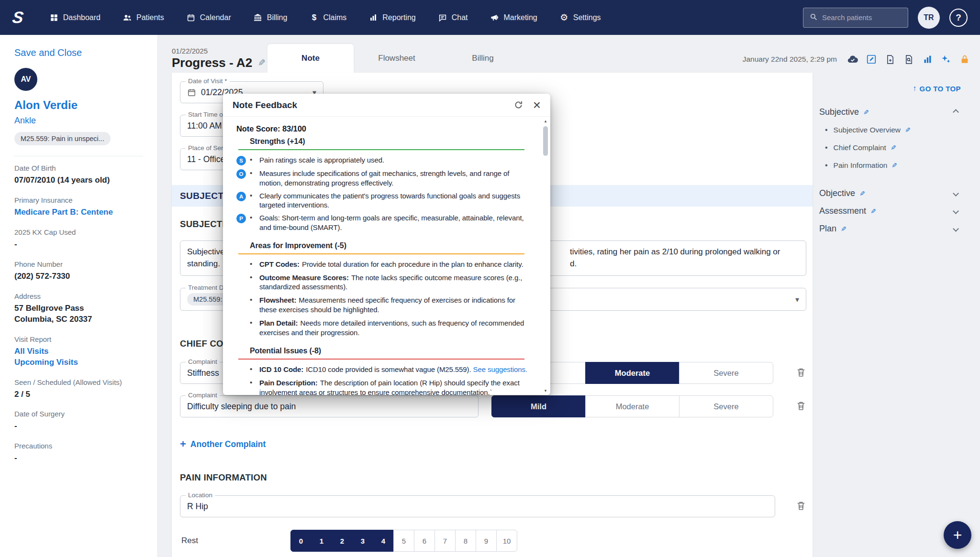 The image size is (980, 557). What do you see at coordinates (940, 89) in the screenshot?
I see `go-to-top-label: GO TO TOP` at bounding box center [940, 89].